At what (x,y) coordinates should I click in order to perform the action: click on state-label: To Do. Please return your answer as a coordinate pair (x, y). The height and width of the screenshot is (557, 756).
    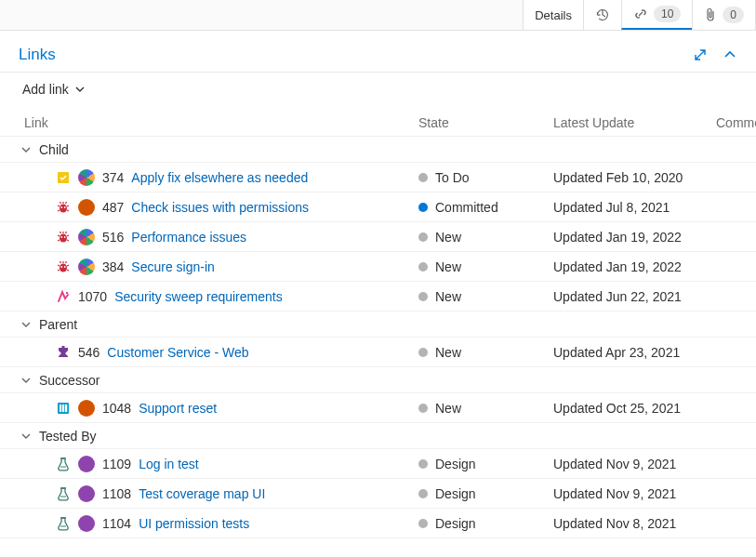
    Looking at the image, I should click on (452, 178).